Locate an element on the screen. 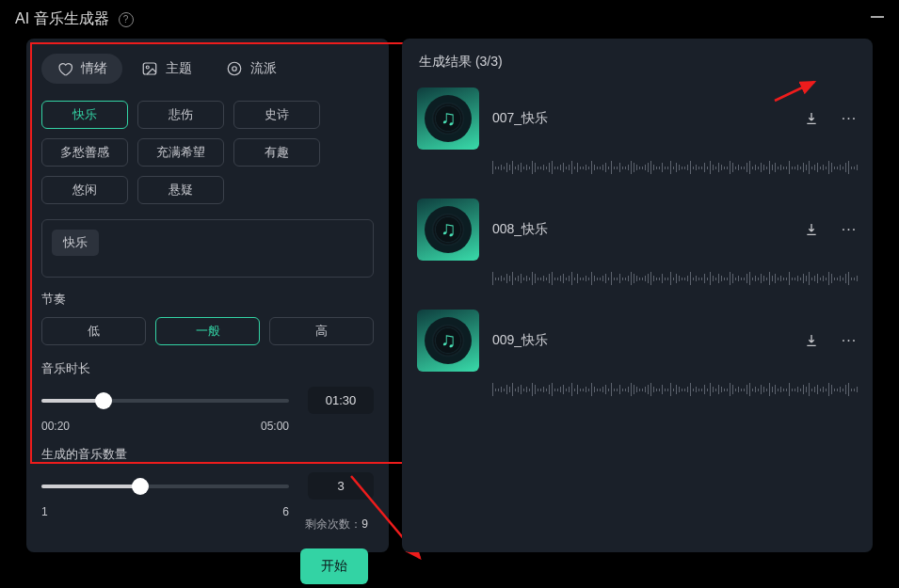 This screenshot has width=899, height=588. duration-thumb is located at coordinates (104, 401).